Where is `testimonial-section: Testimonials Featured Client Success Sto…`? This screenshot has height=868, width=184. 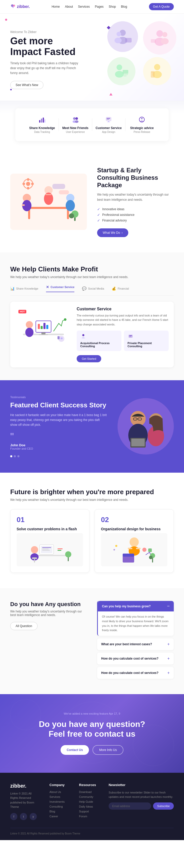
testimonial-section: Testimonials Featured Client Success Sto… is located at coordinates (92, 427).